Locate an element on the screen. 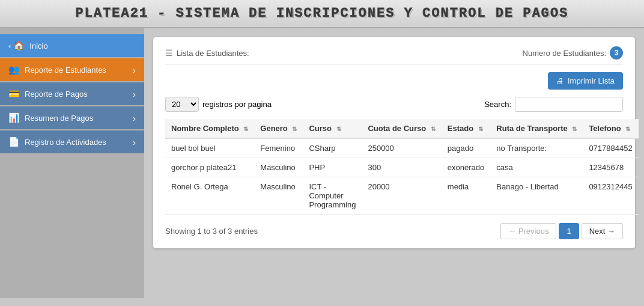 This screenshot has width=644, height=306. card-header: ☰ Lista de Estudiantes: Numero de Estudi… is located at coordinates (394, 55).